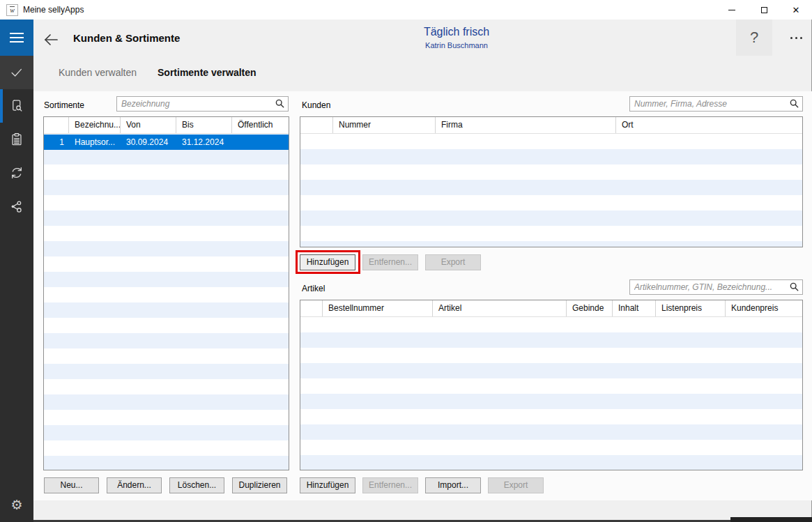 This screenshot has width=812, height=522. I want to click on tab-sortimente-verwalten: Sortimente verwalten, so click(207, 72).